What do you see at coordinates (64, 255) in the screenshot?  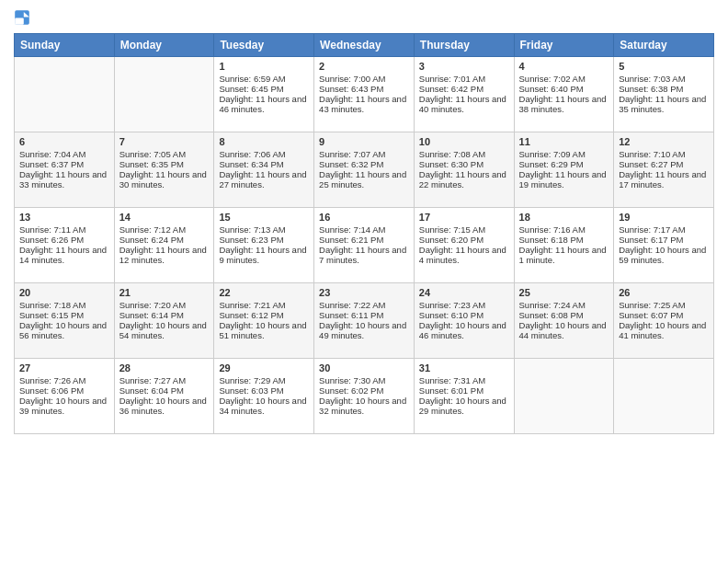 I see `daylight-text: Daylight: 11 hours and 14 minutes.` at bounding box center [64, 255].